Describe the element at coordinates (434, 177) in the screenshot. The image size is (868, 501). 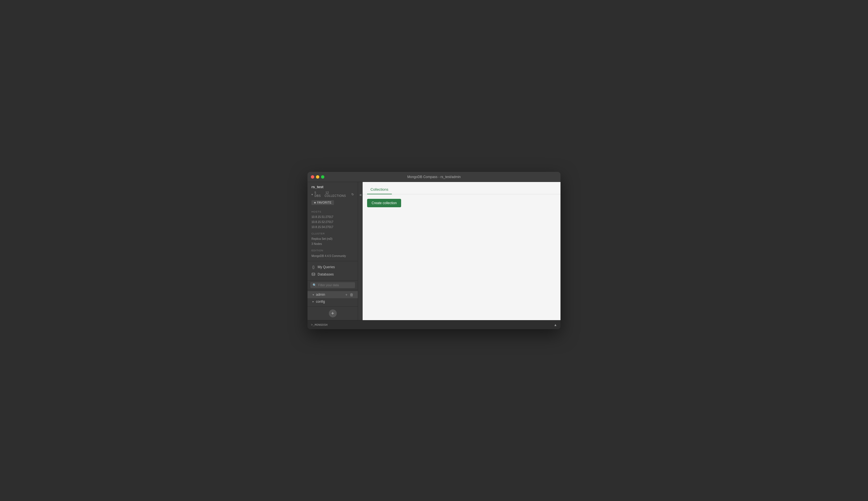
I see `titlebar: MongoDB Compass - rs_test/admin` at that location.